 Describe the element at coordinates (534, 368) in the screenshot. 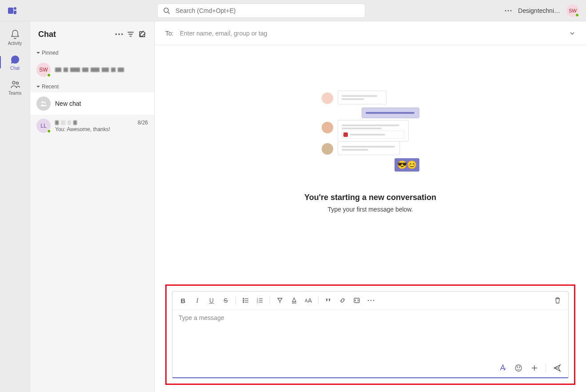

I see `attach-button` at that location.